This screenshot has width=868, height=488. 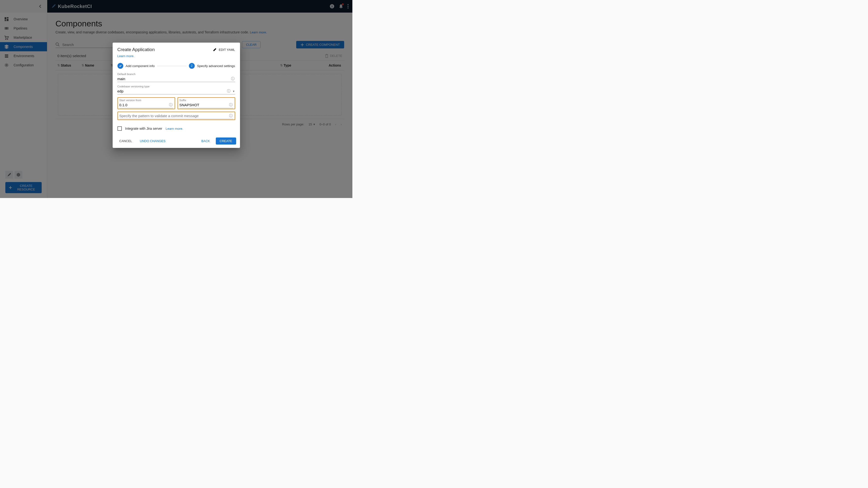 What do you see at coordinates (206, 100) in the screenshot?
I see `field-label: Suffix` at bounding box center [206, 100].